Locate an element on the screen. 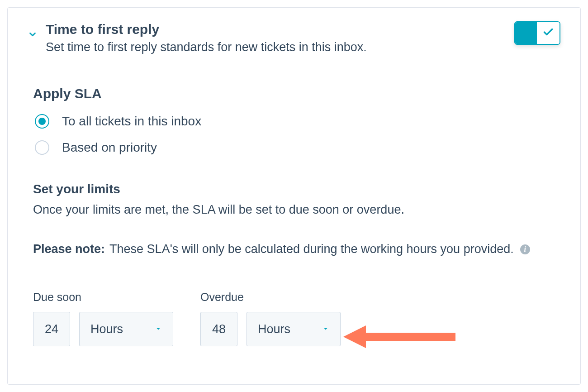 The width and height of the screenshot is (588, 392). overdue-group: Overdue 48 Hours is located at coordinates (270, 319).